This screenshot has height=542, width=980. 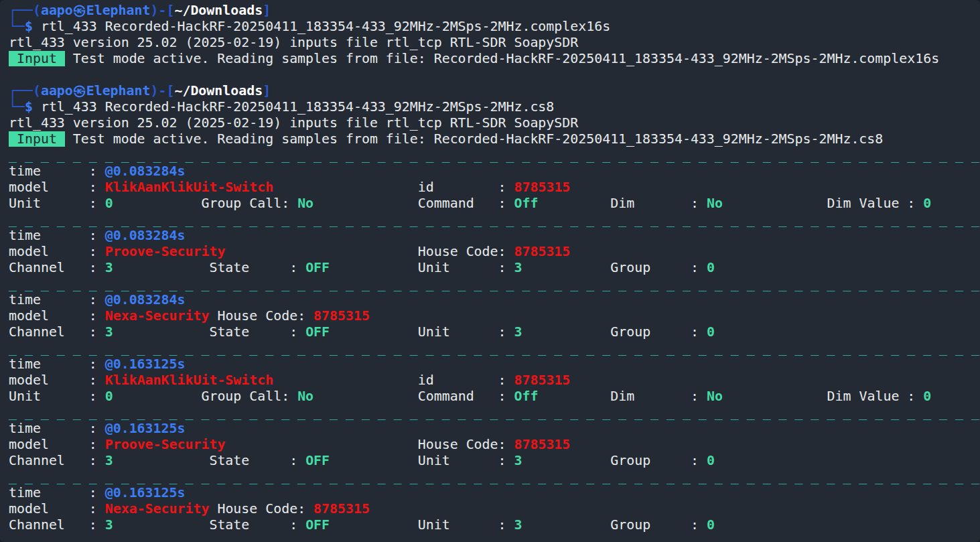 What do you see at coordinates (109, 332) in the screenshot?
I see `channel-value: 3` at bounding box center [109, 332].